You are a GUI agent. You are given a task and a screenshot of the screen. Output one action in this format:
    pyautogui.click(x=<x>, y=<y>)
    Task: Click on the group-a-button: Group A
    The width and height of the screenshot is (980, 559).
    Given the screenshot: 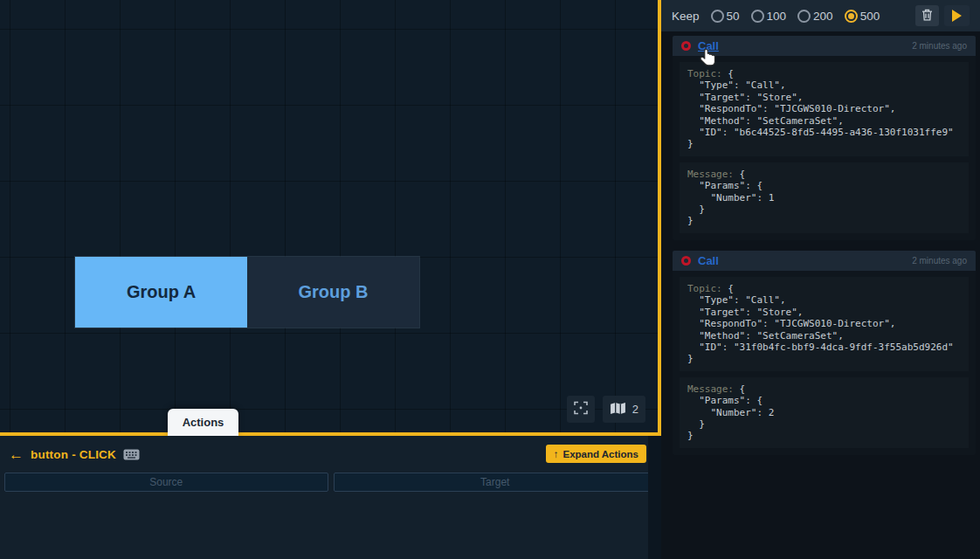 What is the action you would take?
    pyautogui.click(x=161, y=292)
    